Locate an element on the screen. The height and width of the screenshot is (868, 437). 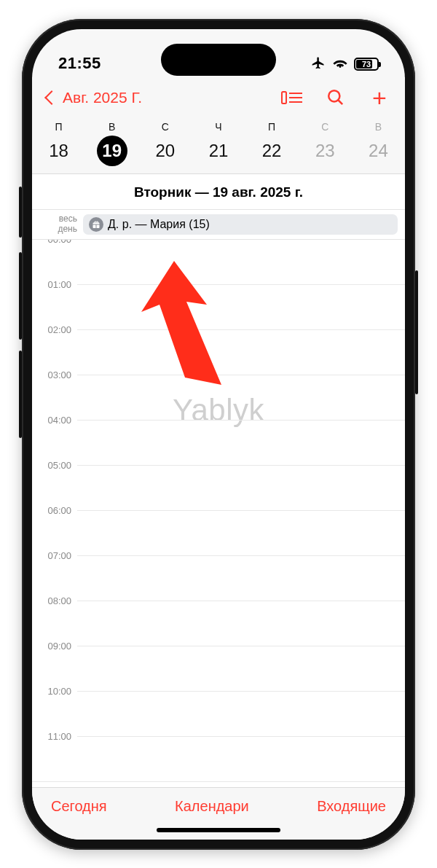
allday-event: Д. р. — Мария (15) is located at coordinates (240, 224).